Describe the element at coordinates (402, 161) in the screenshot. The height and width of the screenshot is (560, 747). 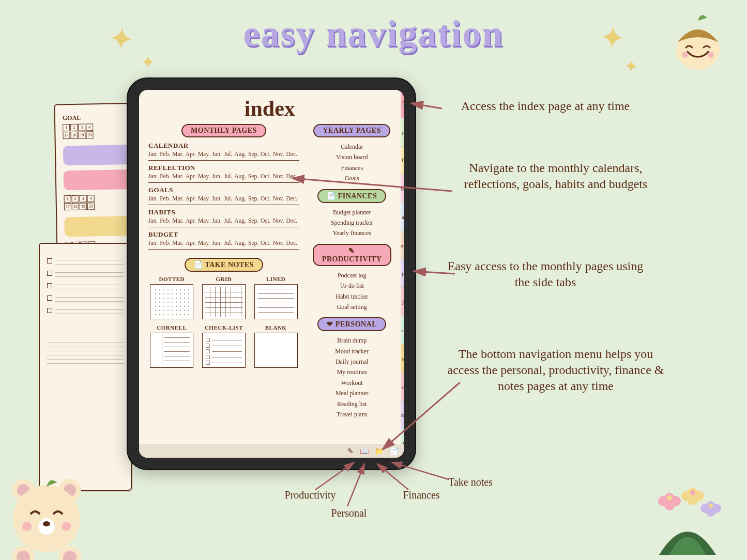
I see `tab-feb: feb` at that location.